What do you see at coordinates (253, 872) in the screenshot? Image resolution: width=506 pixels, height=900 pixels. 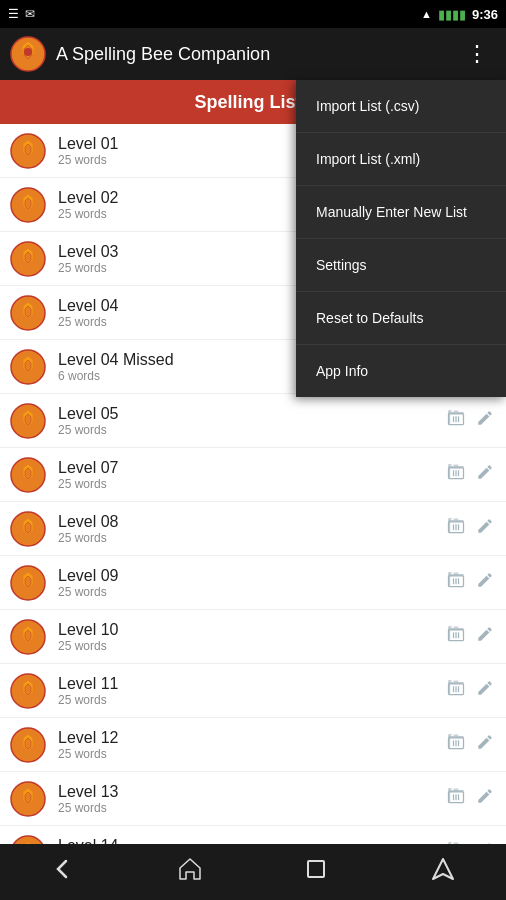 I see `bottom-nav` at bounding box center [253, 872].